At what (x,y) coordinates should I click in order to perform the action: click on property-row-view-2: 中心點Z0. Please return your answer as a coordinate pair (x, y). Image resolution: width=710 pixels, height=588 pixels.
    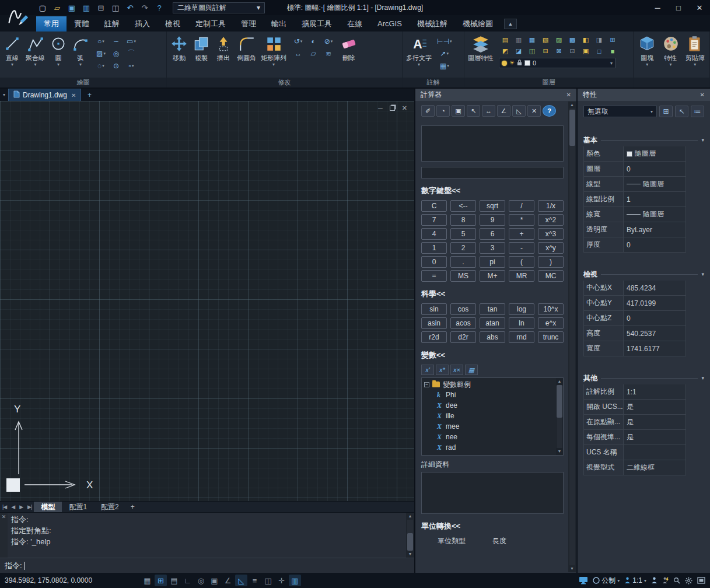
    Looking at the image, I should click on (635, 318).